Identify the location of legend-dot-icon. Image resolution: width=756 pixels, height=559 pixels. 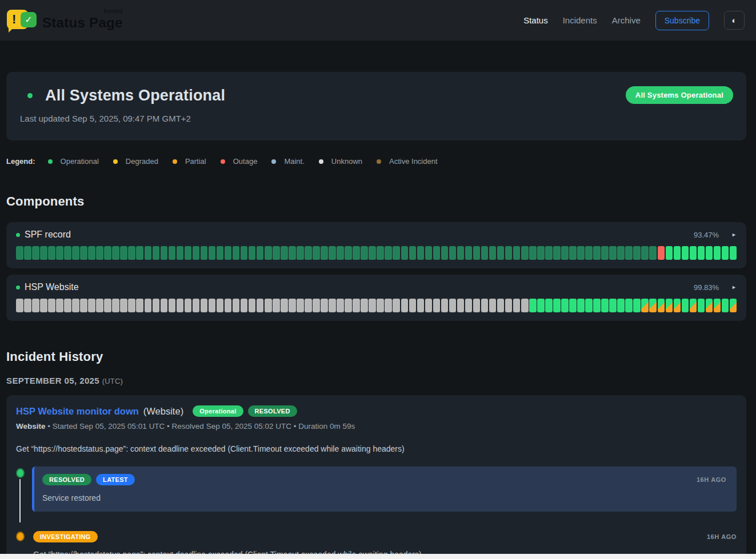
(379, 162).